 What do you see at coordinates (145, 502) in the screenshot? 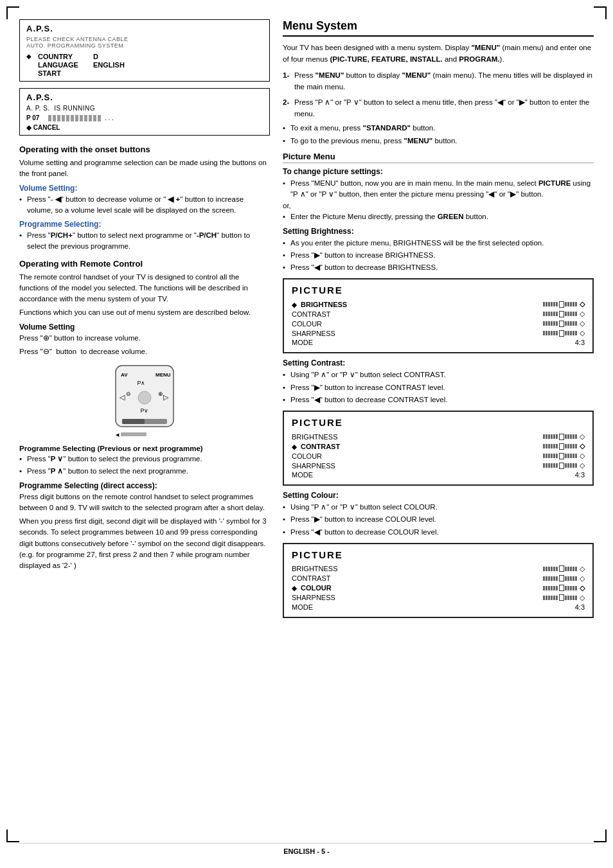
I see `direct-body1: Press digit buttons on the remote contro…` at bounding box center [145, 502].